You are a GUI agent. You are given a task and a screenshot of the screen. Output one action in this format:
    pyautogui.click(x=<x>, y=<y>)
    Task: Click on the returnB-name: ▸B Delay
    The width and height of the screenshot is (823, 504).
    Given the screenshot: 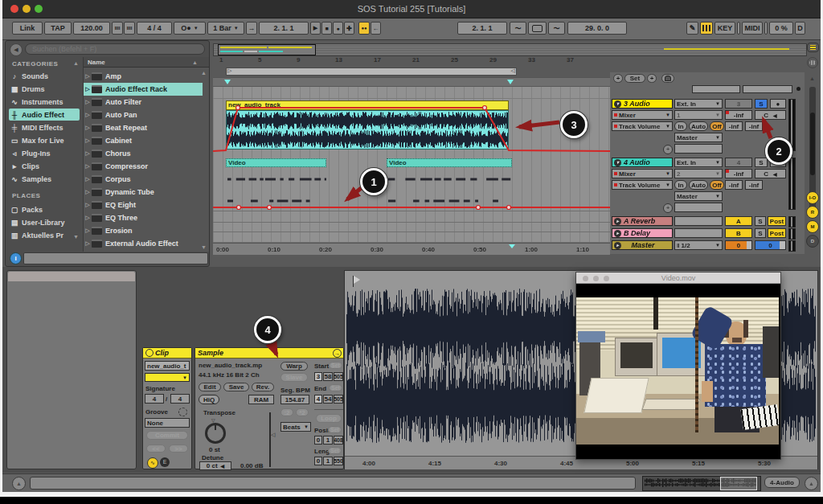 What is the action you would take?
    pyautogui.click(x=642, y=233)
    